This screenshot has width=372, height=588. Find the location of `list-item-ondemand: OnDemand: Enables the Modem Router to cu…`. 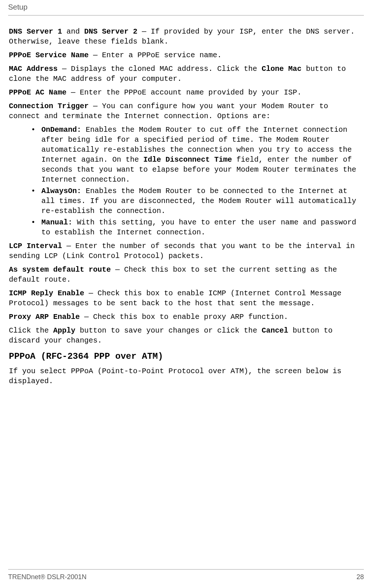

list-item-ondemand: OnDemand: Enables the Modem Router to cu… is located at coordinates (197, 155).